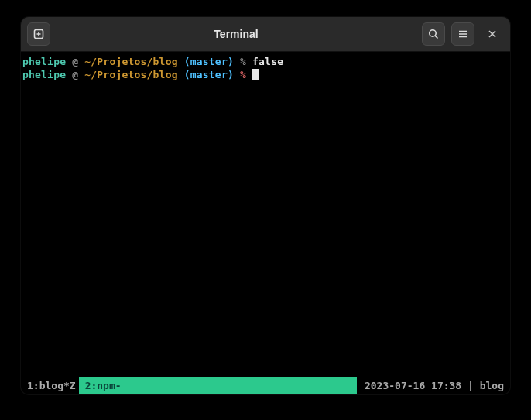 This screenshot has height=420, width=531. Describe the element at coordinates (463, 34) in the screenshot. I see `titlebar-right` at that location.